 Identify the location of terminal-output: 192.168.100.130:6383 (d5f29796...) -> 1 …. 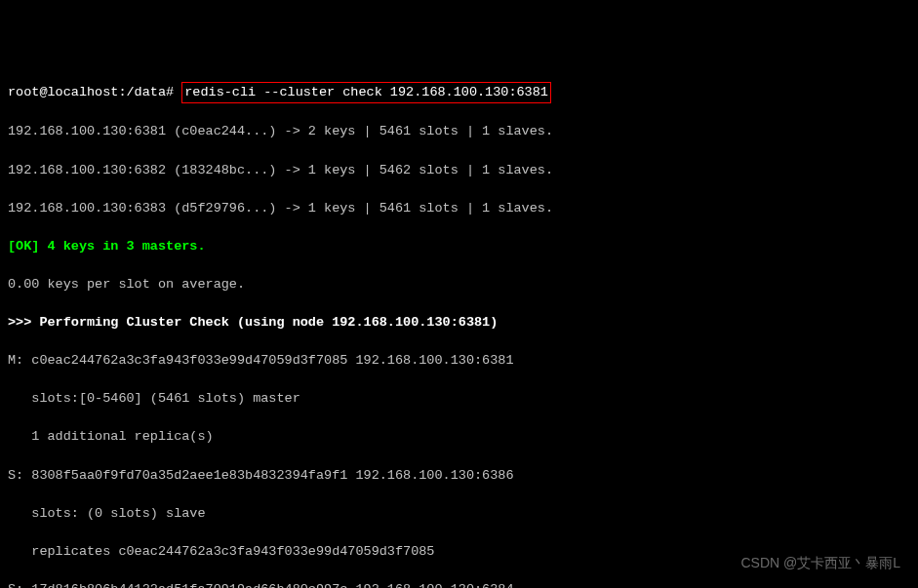
(459, 209).